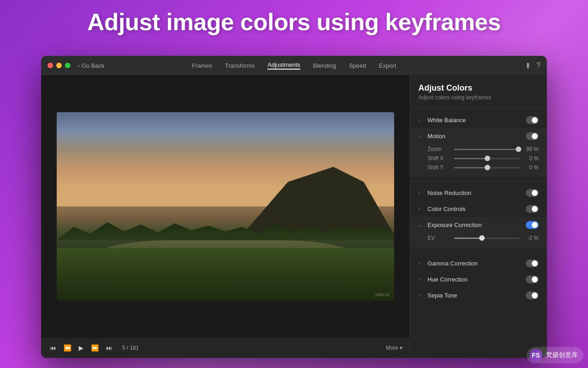  I want to click on shift-y-label: Shift Y, so click(439, 168).